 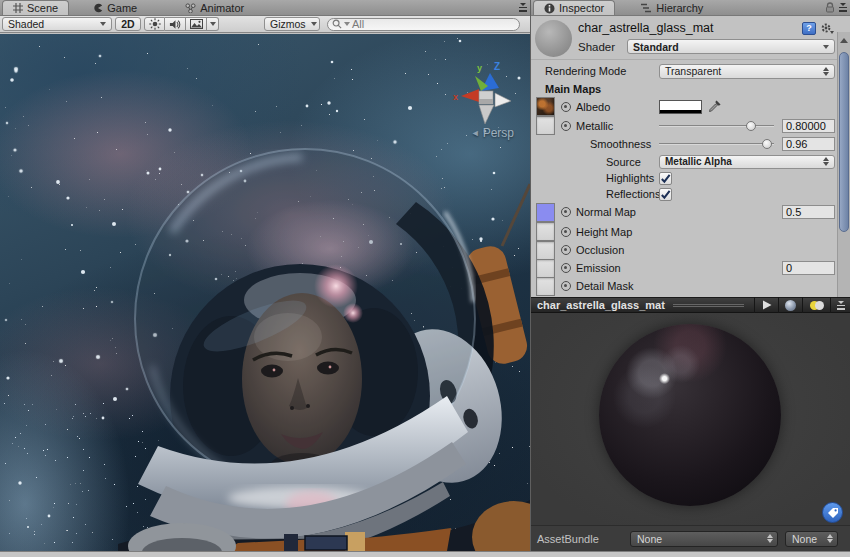 What do you see at coordinates (292, 24) in the screenshot?
I see `gizmos-dropdown: Gizmos` at bounding box center [292, 24].